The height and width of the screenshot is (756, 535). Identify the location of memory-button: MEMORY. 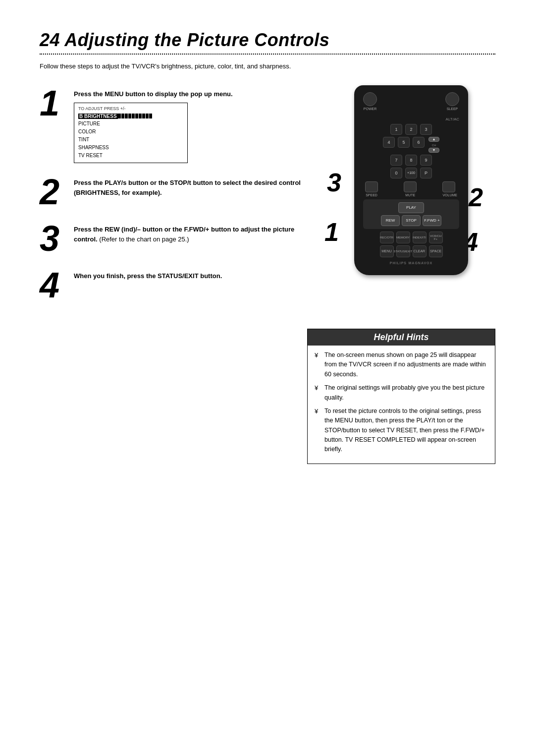
(403, 237).